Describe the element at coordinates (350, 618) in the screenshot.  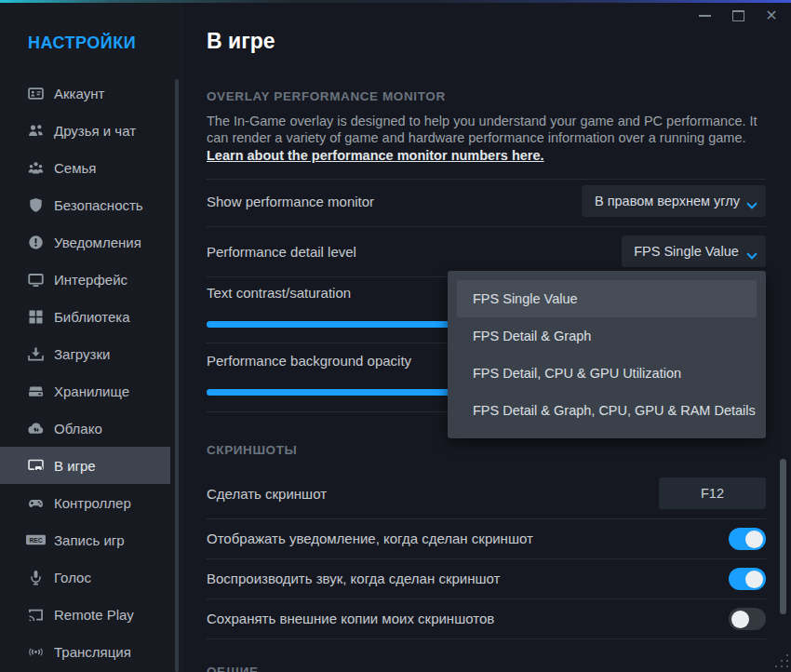
I see `save-external-copies-label: Сохранять внешние копии моих скриншотов` at that location.